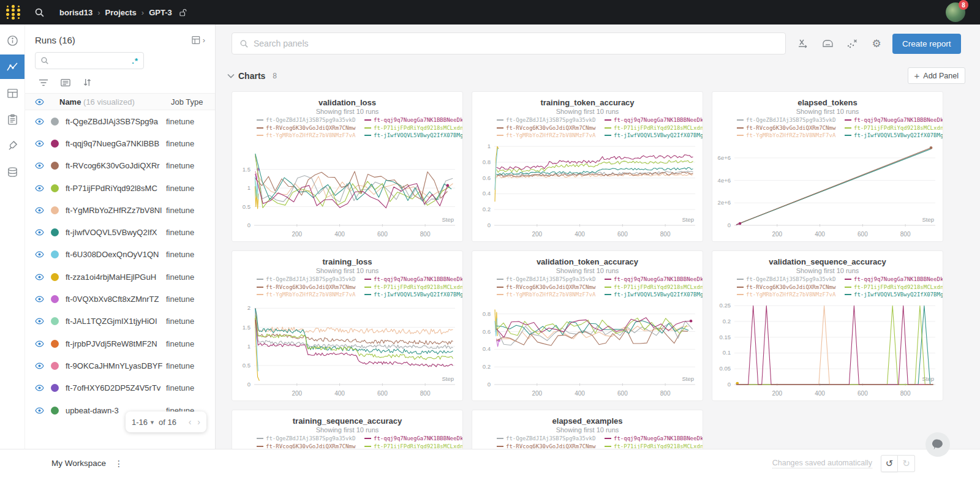 The width and height of the screenshot is (980, 477). What do you see at coordinates (92, 61) in the screenshot?
I see `runs-search-input` at bounding box center [92, 61].